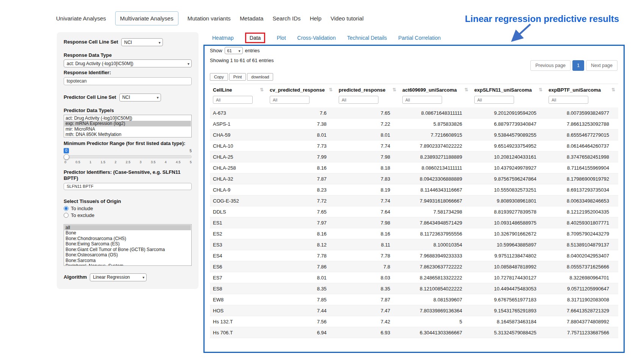 The image size is (644, 362). Describe the element at coordinates (414, 168) in the screenshot. I see `table-row-chla-258: CHLA-2588.168.188.0860213411111110.43792…` at that location.